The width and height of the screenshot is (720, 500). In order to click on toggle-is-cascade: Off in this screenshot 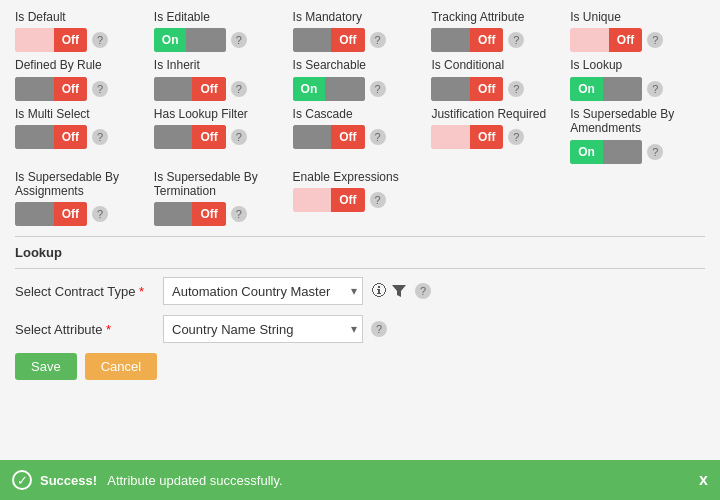, I will do `click(329, 137)`.